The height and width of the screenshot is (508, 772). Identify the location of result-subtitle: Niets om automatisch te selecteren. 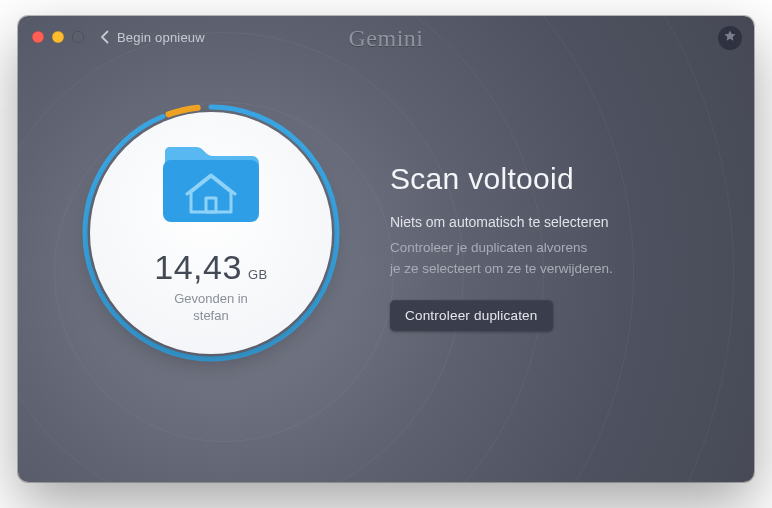
(552, 222).